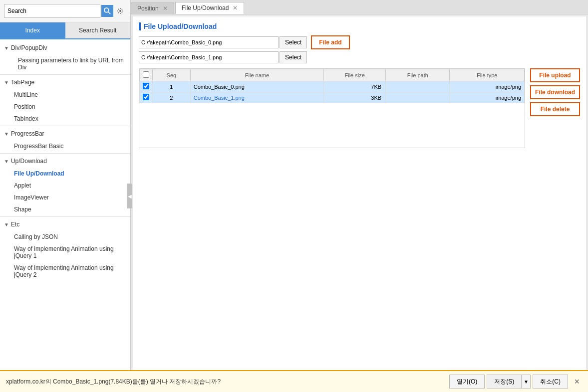 This screenshot has width=588, height=392. What do you see at coordinates (418, 75) in the screenshot?
I see `th-filepath: File path` at bounding box center [418, 75].